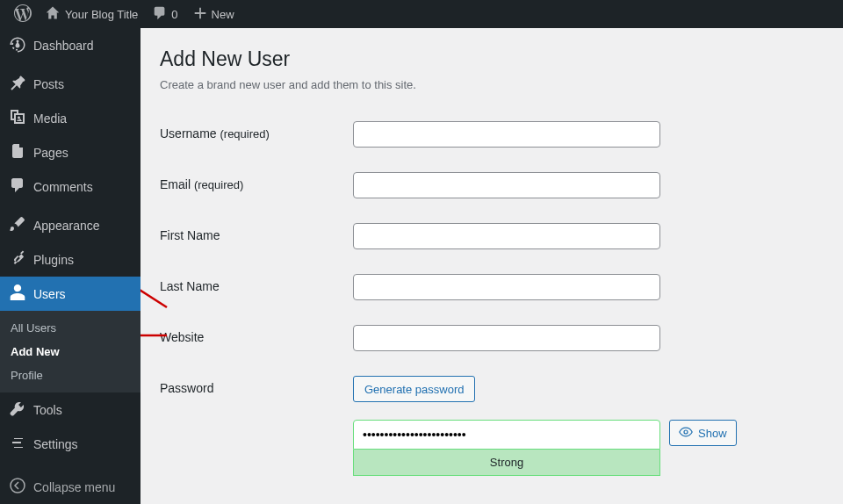  I want to click on generate-password-button: Generate password, so click(414, 389).